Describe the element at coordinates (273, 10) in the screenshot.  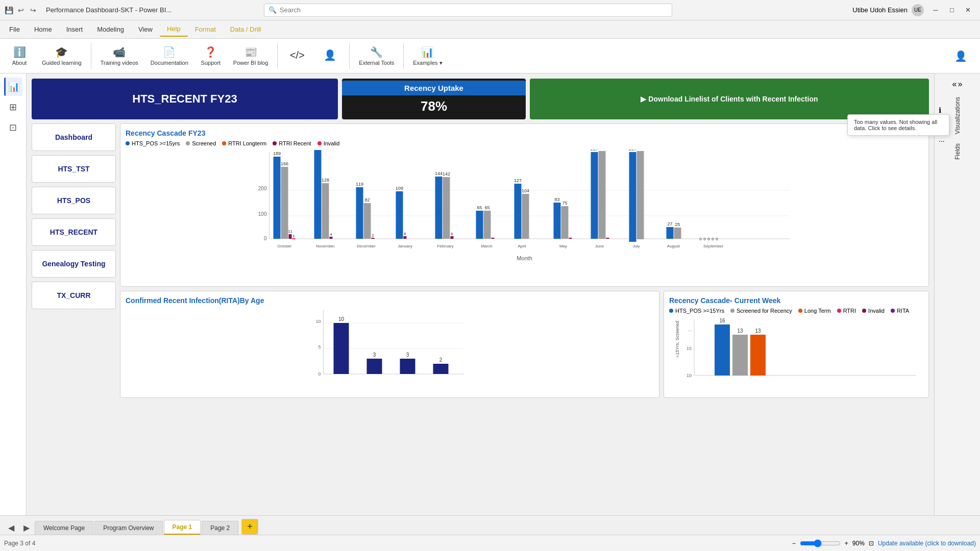
I see `search-icon: 🔍` at that location.